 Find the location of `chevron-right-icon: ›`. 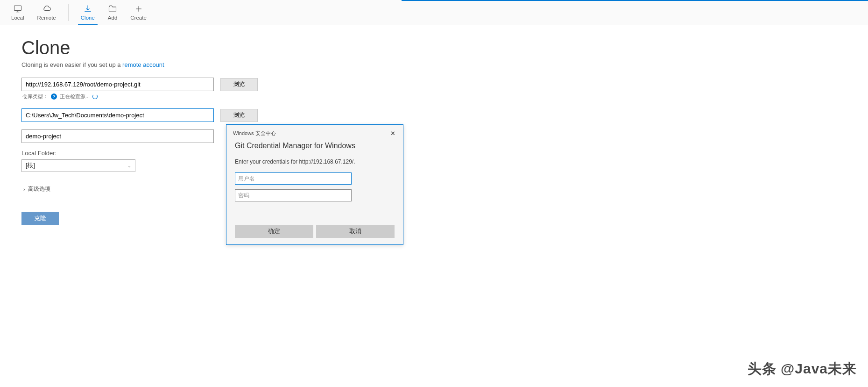

chevron-right-icon: › is located at coordinates (24, 189).